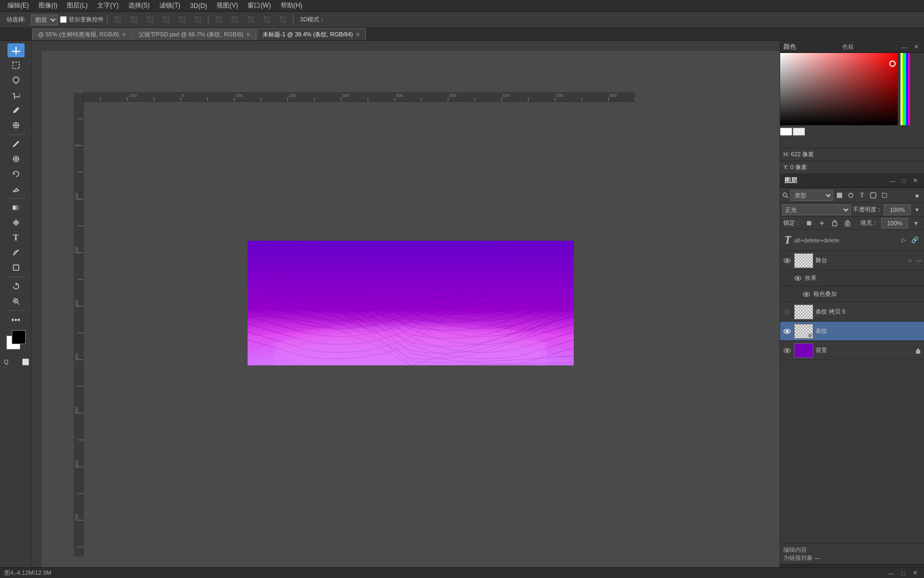  I want to click on lock-position, so click(822, 223).